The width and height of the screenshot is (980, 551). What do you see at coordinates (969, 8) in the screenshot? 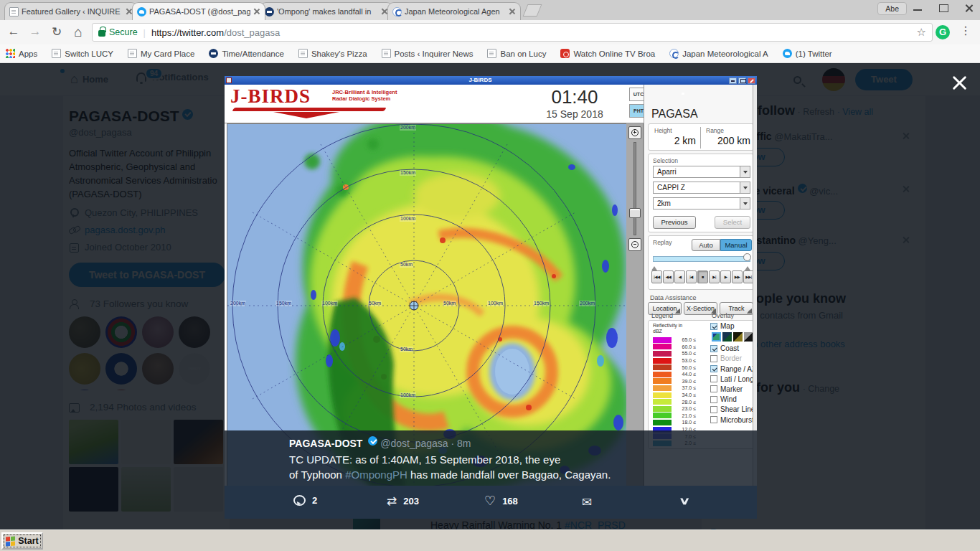
I see `close-icon` at bounding box center [969, 8].